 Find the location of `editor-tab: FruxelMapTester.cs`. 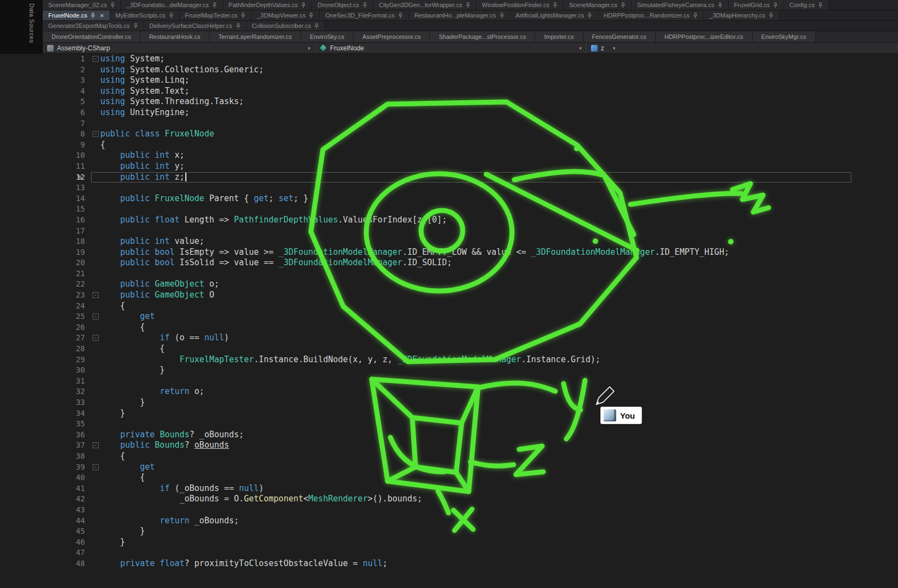

editor-tab: FruxelMapTester.cs is located at coordinates (216, 15).